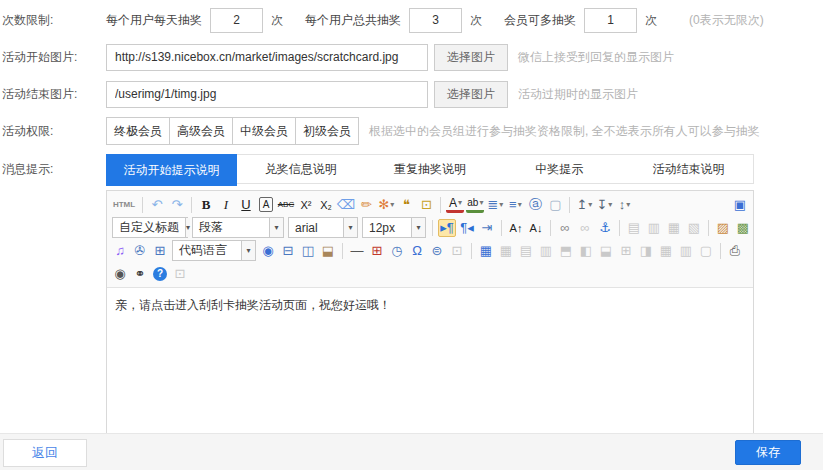  Describe the element at coordinates (560, 169) in the screenshot. I see `tab-win-prompt: 中奖提示` at that location.